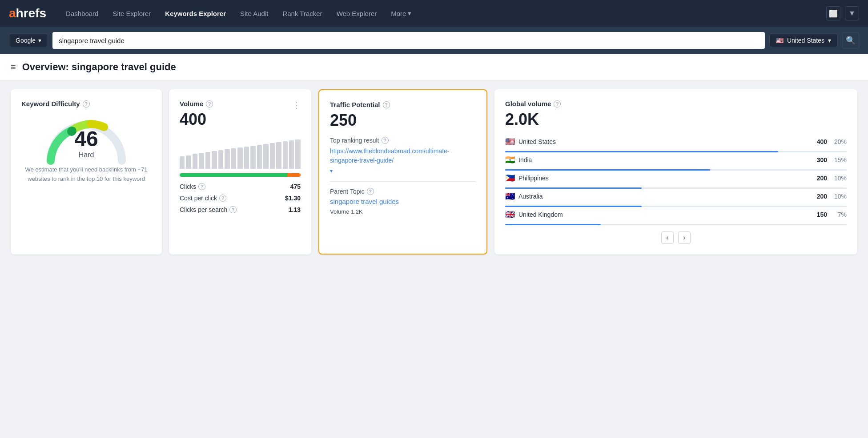 This screenshot has width=868, height=438. Describe the element at coordinates (557, 104) in the screenshot. I see `gv-help-icon: ?` at that location.